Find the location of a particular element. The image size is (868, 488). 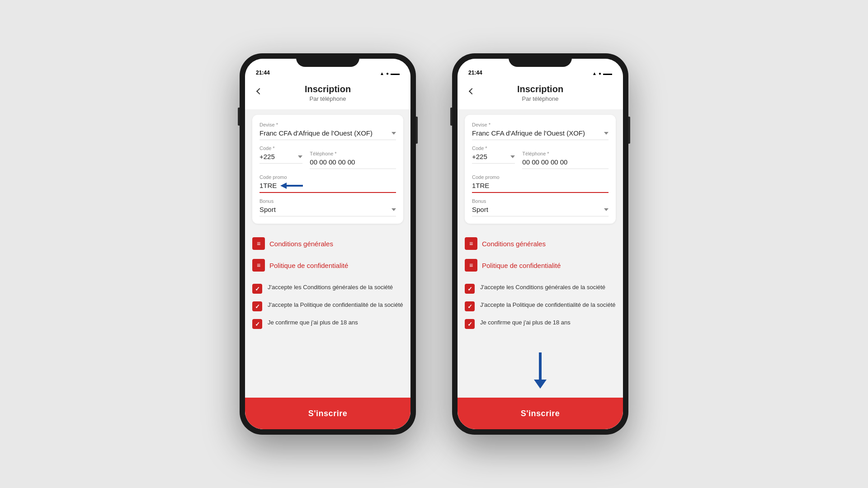

page-title-right: Inscription is located at coordinates (540, 89).